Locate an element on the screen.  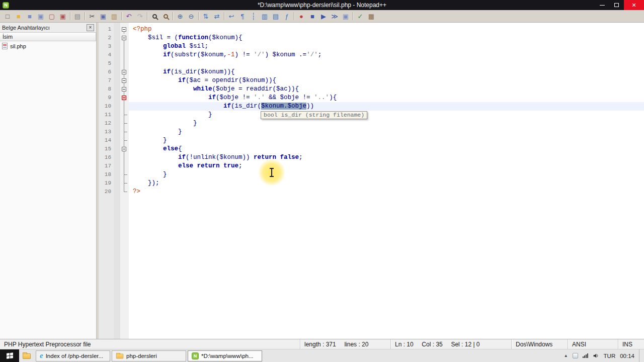
line-number: 16 is located at coordinates (106, 158).